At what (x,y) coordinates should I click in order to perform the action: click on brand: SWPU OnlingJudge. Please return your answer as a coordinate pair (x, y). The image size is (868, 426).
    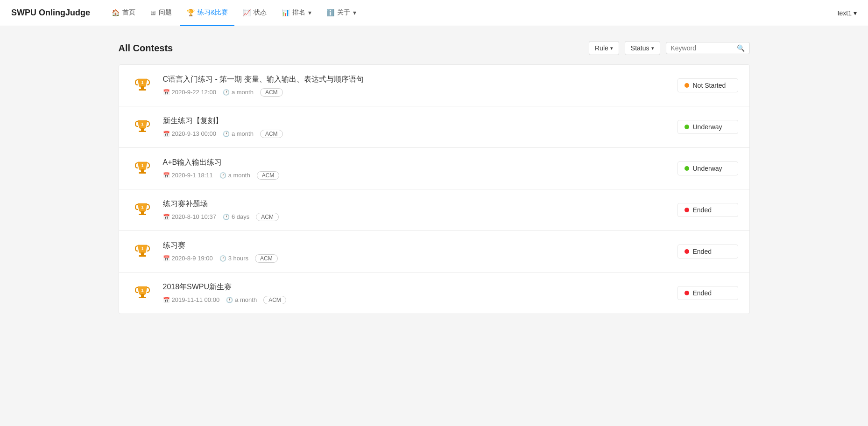
    Looking at the image, I should click on (50, 13).